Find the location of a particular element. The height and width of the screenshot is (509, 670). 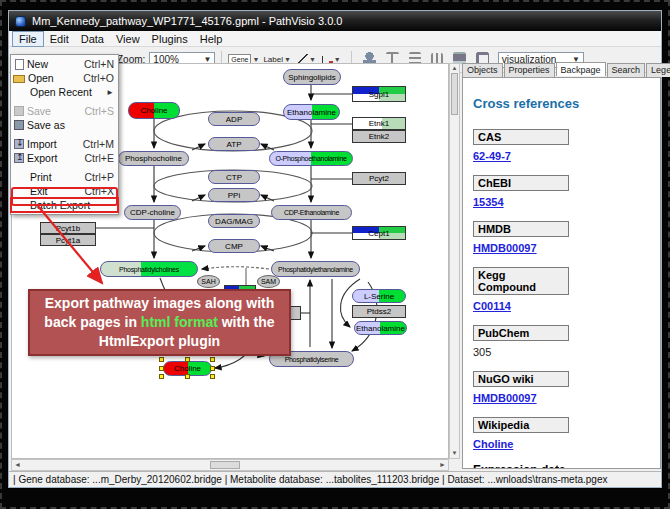

tab-search: Search is located at coordinates (626, 70).